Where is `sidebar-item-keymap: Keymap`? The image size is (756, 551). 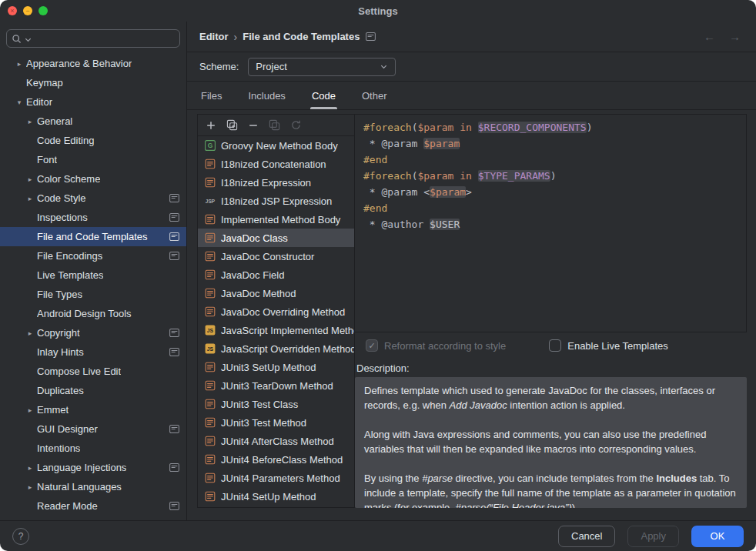 sidebar-item-keymap: Keymap is located at coordinates (93, 83).